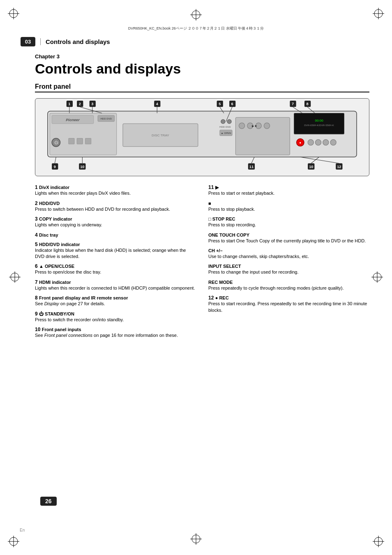 This screenshot has height=555, width=392. Describe the element at coordinates (62, 329) in the screenshot. I see `item-title: Front panel inputs` at that location.